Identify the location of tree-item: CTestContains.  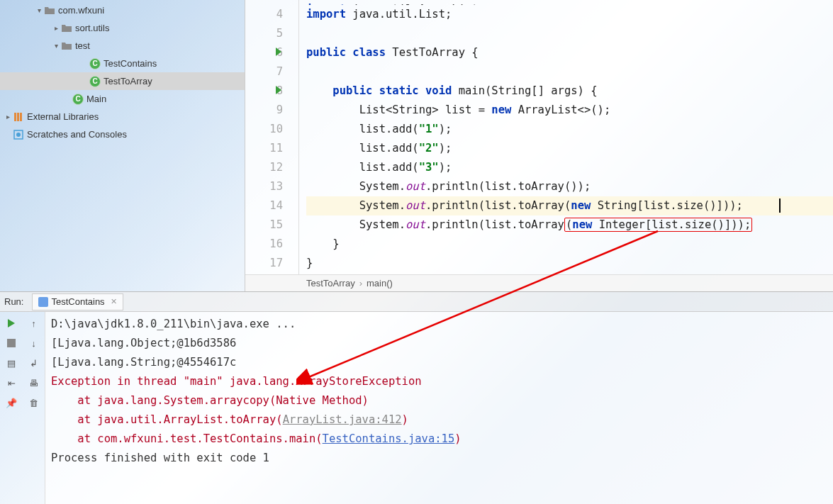
(122, 64).